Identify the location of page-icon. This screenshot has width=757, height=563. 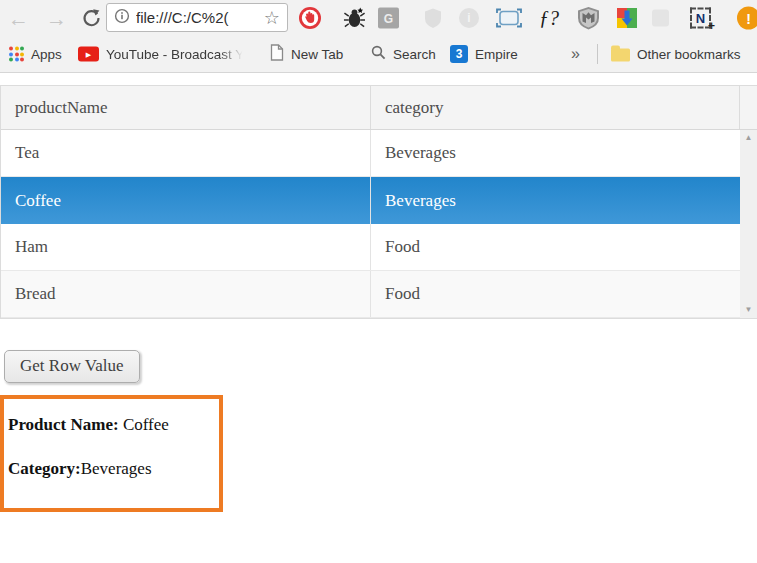
(277, 54).